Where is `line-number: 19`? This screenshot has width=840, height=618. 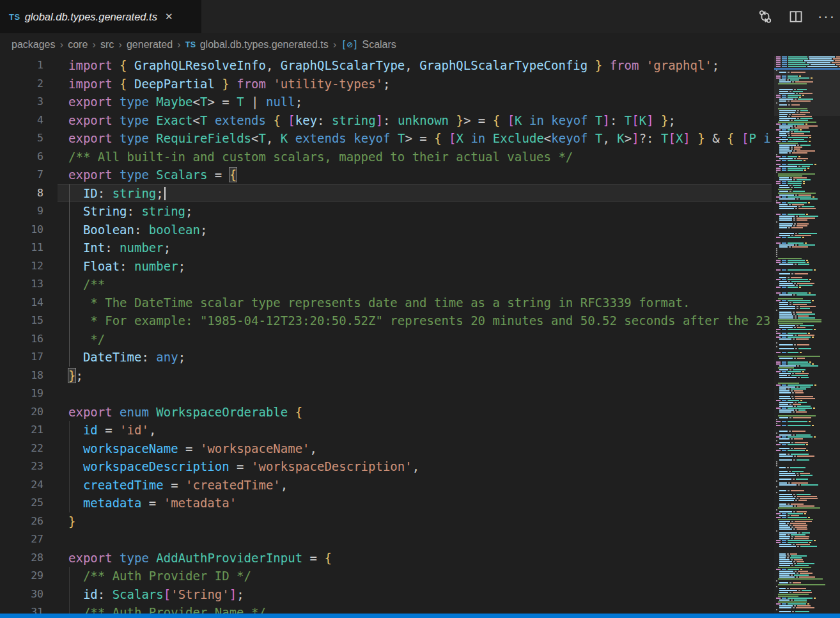
line-number: 19 is located at coordinates (29, 394).